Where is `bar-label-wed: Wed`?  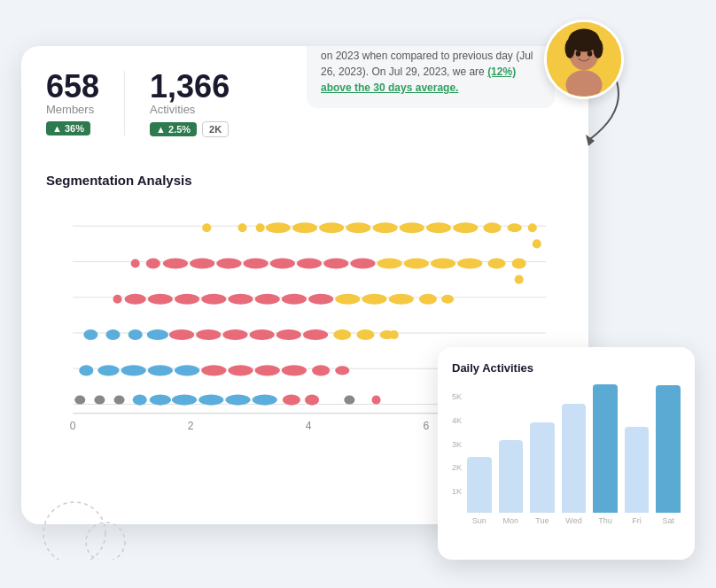
bar-label-wed: Wed is located at coordinates (573, 521).